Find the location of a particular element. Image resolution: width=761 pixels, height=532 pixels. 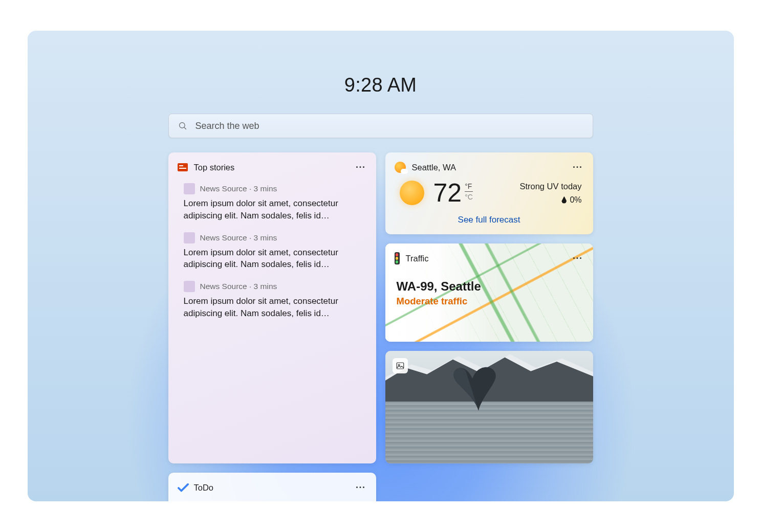

unit-celsius: °C is located at coordinates (469, 196).